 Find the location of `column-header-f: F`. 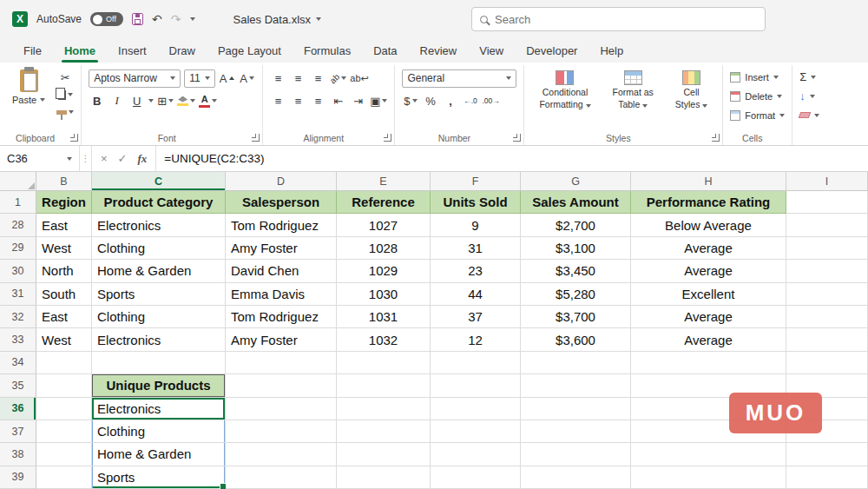

column-header-f: F is located at coordinates (476, 182).